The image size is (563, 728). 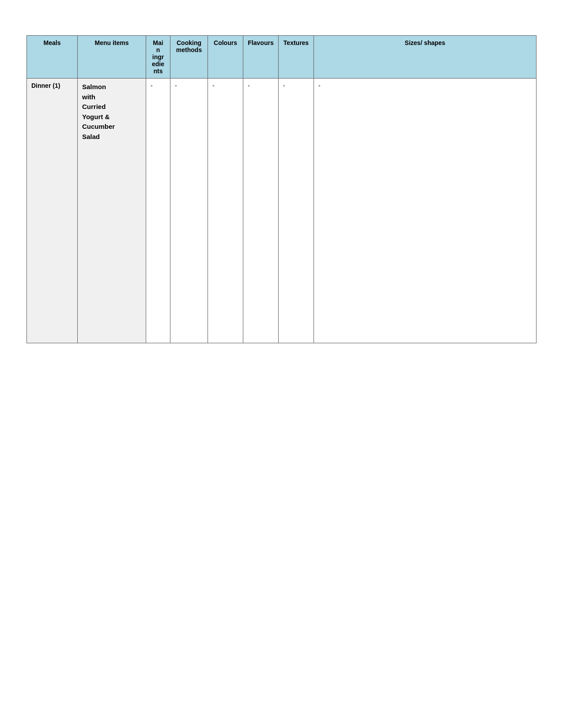 What do you see at coordinates (98, 126) in the screenshot?
I see `menu-line5: Cucumber` at bounding box center [98, 126].